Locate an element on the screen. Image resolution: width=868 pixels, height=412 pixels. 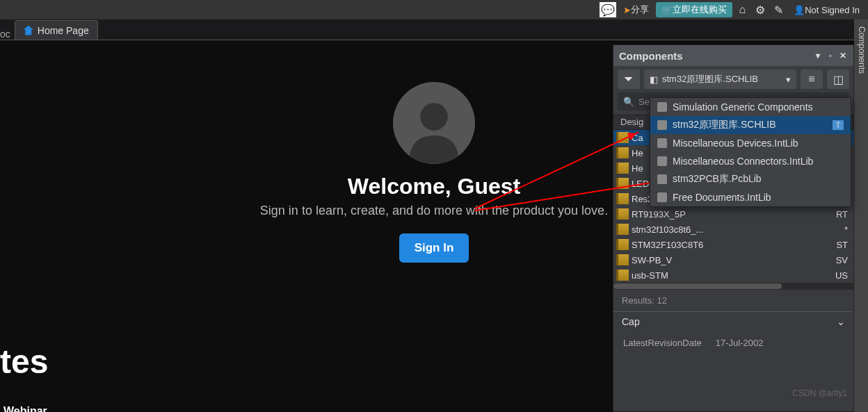
dropdown-label: Free Documents.IntLib is located at coordinates (722, 197).